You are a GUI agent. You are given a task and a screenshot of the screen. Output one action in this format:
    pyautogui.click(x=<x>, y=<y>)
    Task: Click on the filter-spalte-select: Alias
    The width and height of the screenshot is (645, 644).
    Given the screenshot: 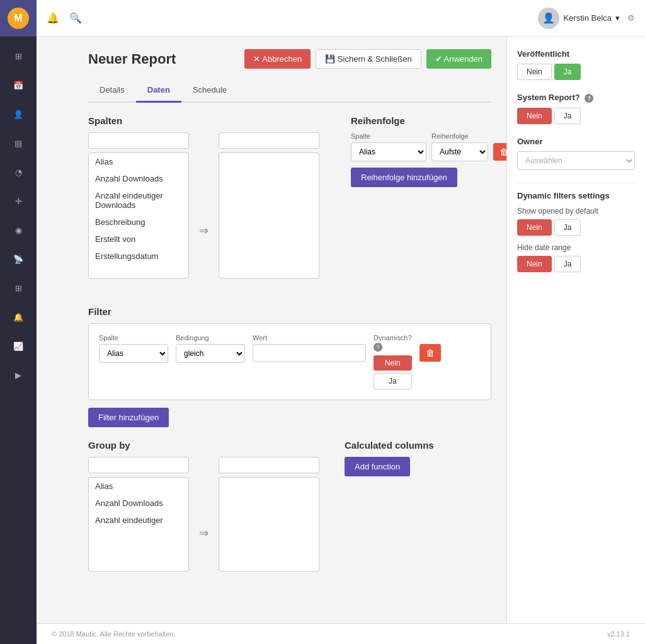 What is the action you would take?
    pyautogui.click(x=134, y=354)
    